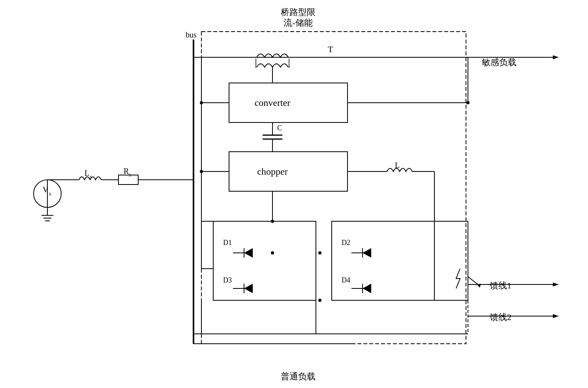 This screenshot has width=588, height=388. What do you see at coordinates (298, 12) in the screenshot?
I see `title-line1: 桥路型限` at bounding box center [298, 12].